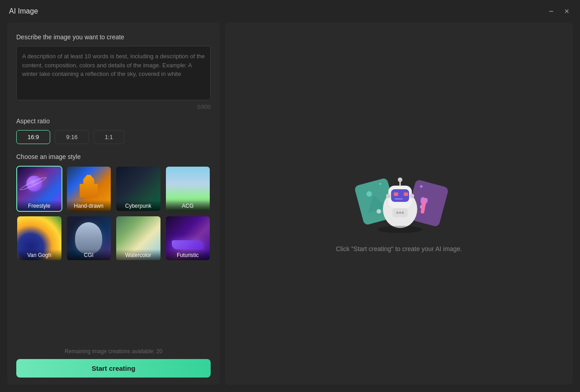  I want to click on bottom-section: Remaining image creations available: 20 …, so click(113, 359).